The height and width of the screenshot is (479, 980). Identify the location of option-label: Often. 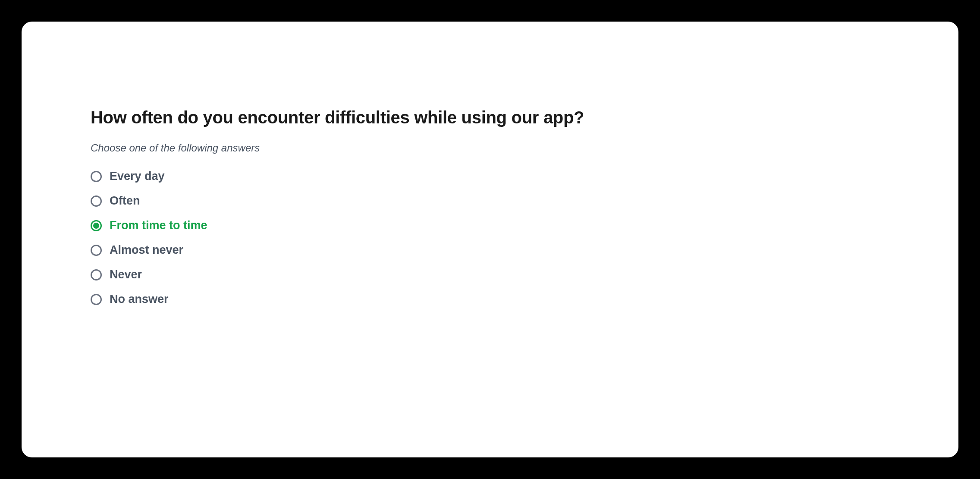
(125, 201).